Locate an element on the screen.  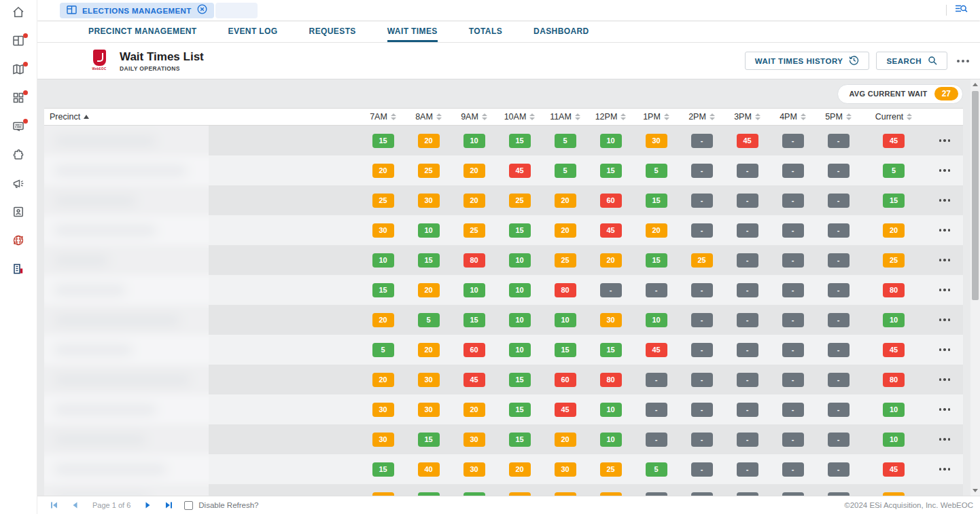
next-page-button is located at coordinates (148, 505).